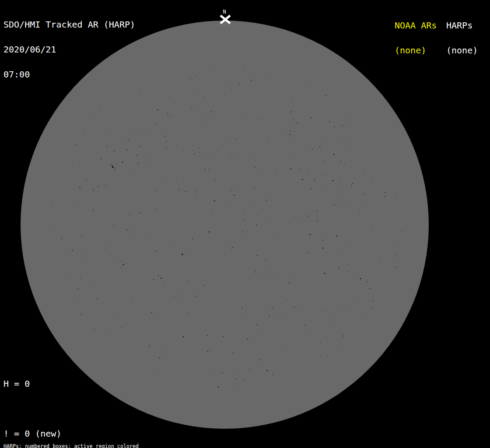 The width and height of the screenshot is (490, 448). Describe the element at coordinates (416, 51) in the screenshot. I see `noaa-ars-value: (none)` at that location.